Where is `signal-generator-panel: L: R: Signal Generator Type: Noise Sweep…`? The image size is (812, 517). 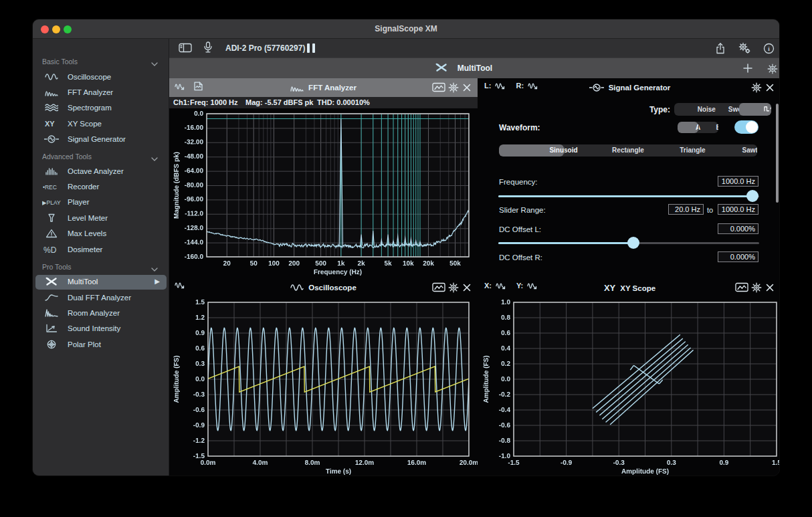
signal-generator-panel: L: R: Signal Generator Type: Noise Sweep… is located at coordinates (629, 178).